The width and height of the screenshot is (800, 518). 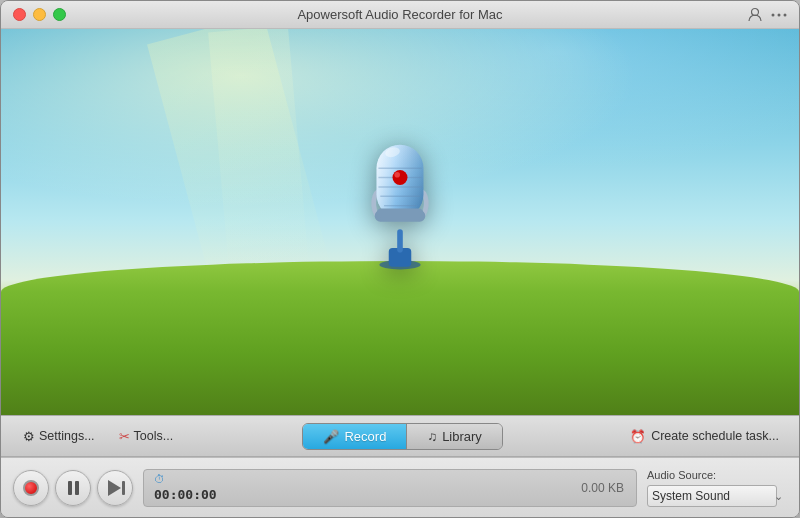 I want to click on toolbar-left: ⚙ Settings... ✂ Tools..., so click(x=98, y=436).